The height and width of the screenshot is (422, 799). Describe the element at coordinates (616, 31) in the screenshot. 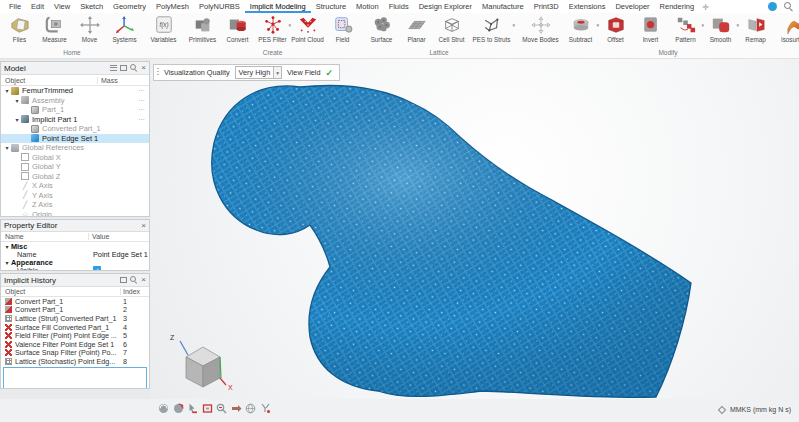

I see `offset-button: Offset` at that location.